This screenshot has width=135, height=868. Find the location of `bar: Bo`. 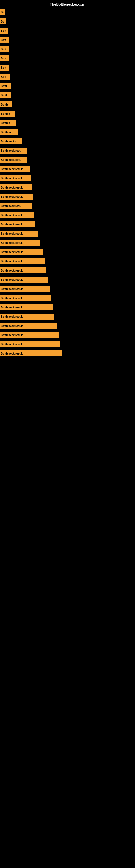

bar: Bo is located at coordinates (3, 22).